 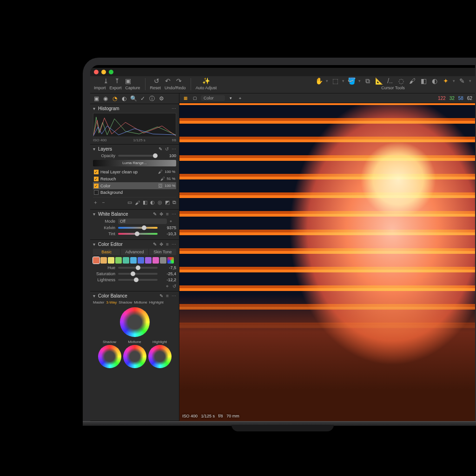 I want to click on shadow-wheel, so click(x=110, y=357).